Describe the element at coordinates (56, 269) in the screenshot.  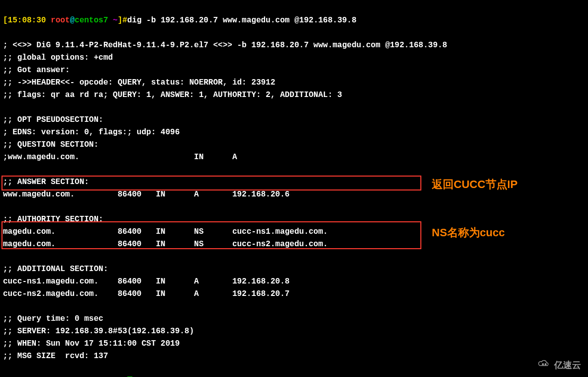
I see `additional-section-line: ;; ADDITIONAL SECTION:` at that location.